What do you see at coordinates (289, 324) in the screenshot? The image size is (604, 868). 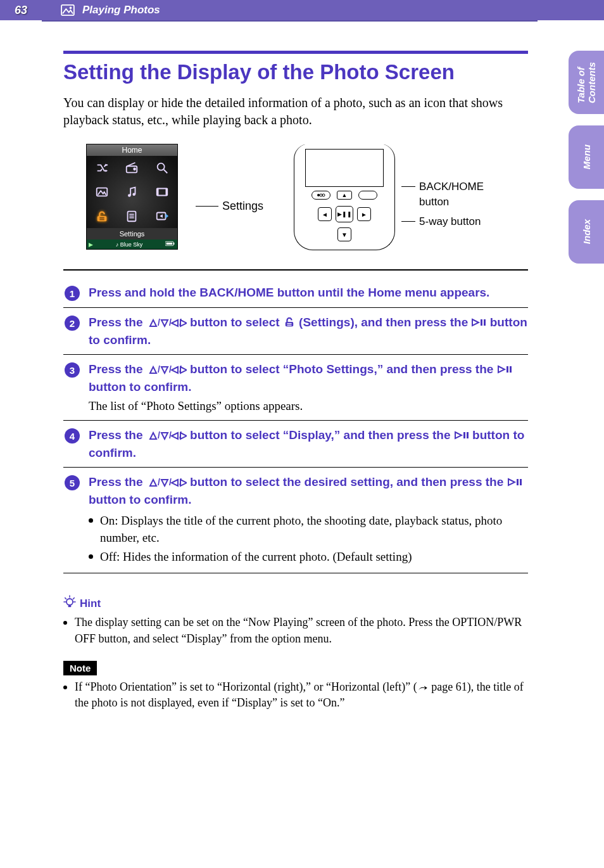 I see `settings-icon` at bounding box center [289, 324].